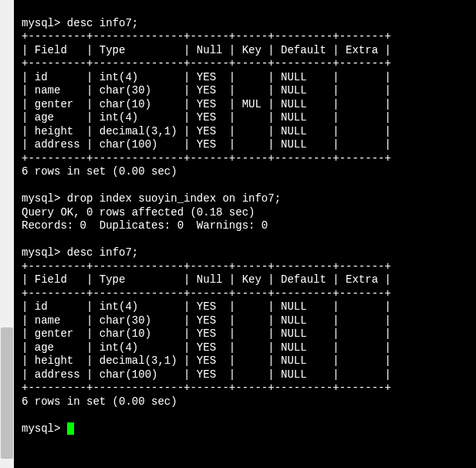 Image resolution: width=476 pixels, height=468 pixels. I want to click on table-row: | genter | char(10) | YES | | NULL | |, so click(207, 334).